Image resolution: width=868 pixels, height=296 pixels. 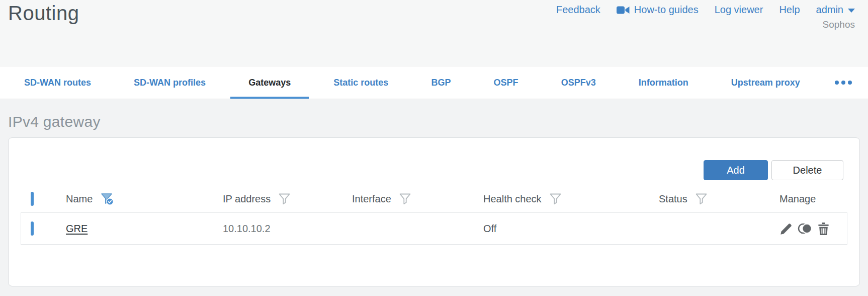 I want to click on table-row: GRE 10.10.10.2 Off, so click(x=434, y=229).